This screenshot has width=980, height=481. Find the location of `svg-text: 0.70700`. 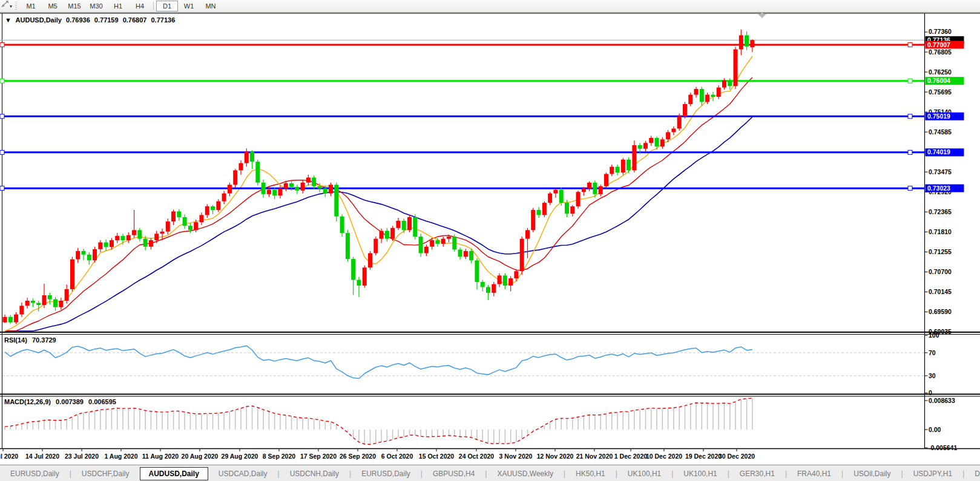

svg-text: 0.70700 is located at coordinates (940, 272).